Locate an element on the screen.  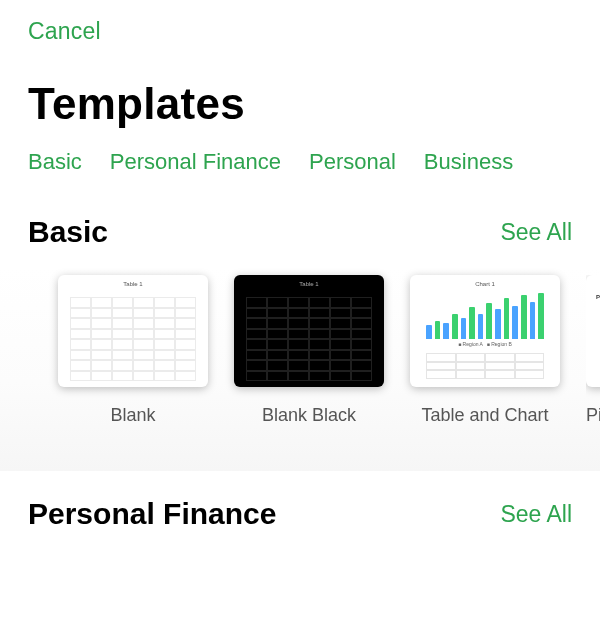
template-label: Blank Black is located at coordinates (309, 416).